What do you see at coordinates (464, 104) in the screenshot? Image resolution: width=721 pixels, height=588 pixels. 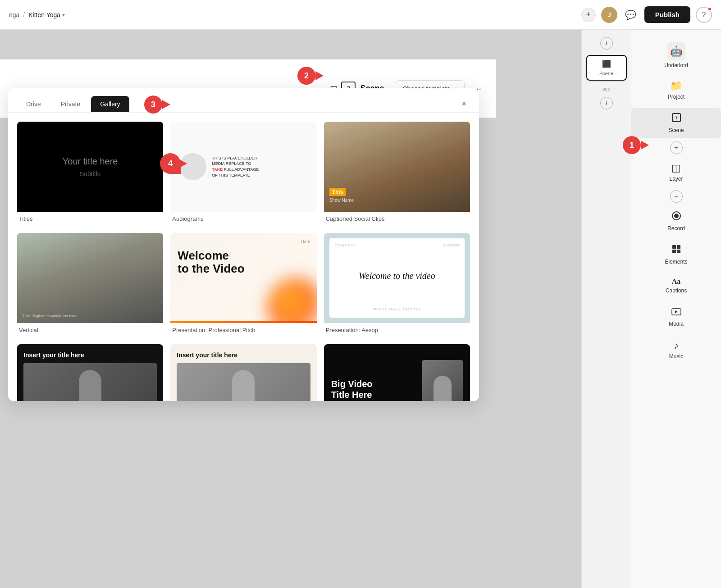 I see `gallery-close-button: ×` at bounding box center [464, 104].